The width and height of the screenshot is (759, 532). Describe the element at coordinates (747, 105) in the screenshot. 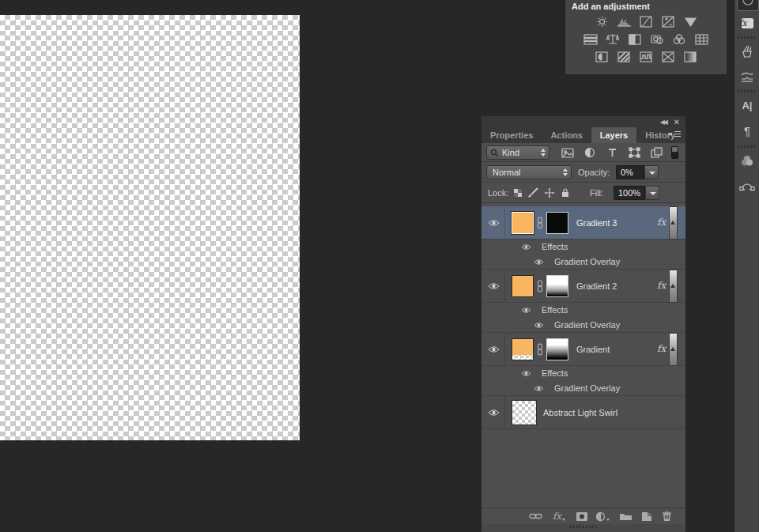

I see `character-panel-icon: A|` at that location.